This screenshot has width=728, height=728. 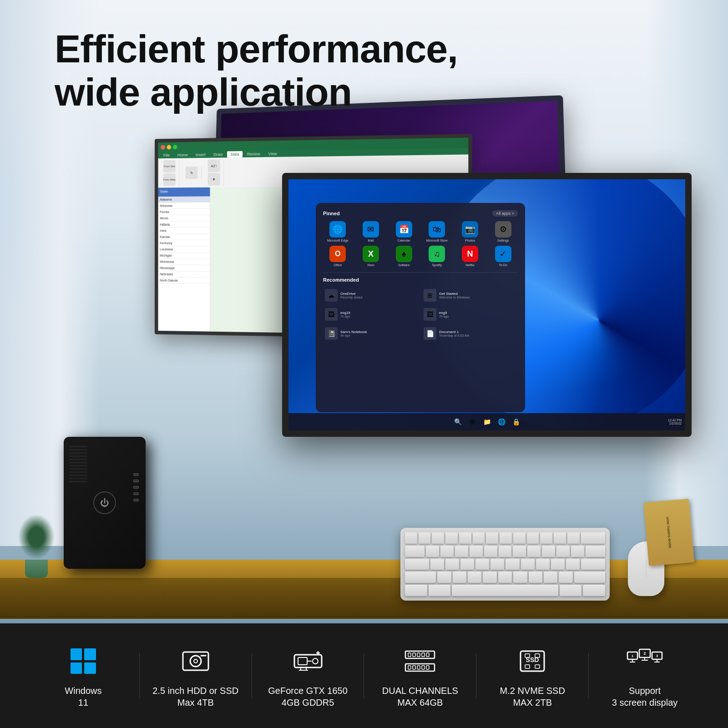 I want to click on ribbon-tab-view: View, so click(x=273, y=154).